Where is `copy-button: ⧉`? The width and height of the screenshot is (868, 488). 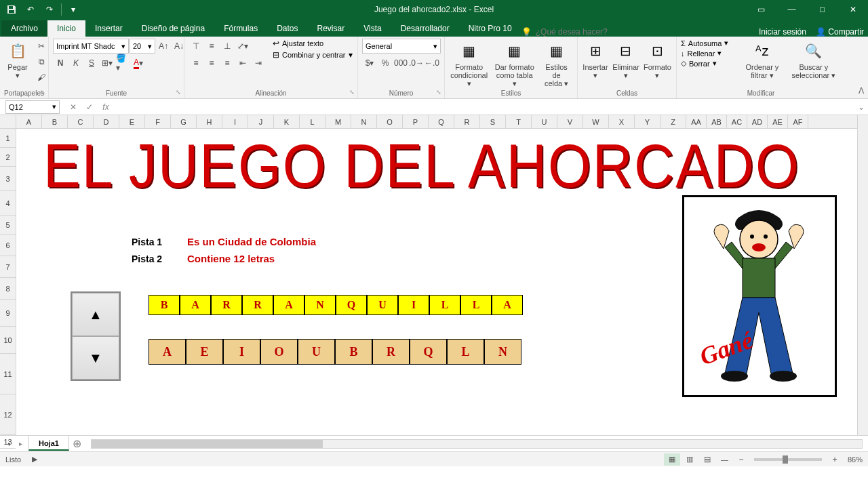 copy-button: ⧉ is located at coordinates (41, 62).